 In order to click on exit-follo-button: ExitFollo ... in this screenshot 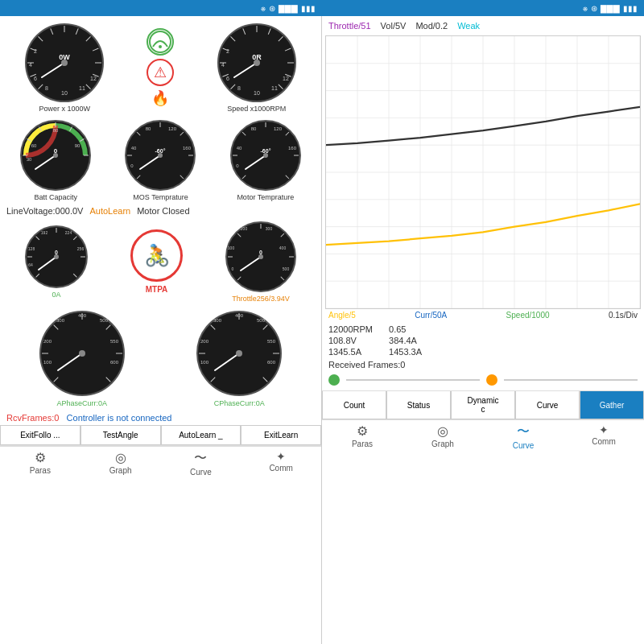, I will do `click(40, 436)`.